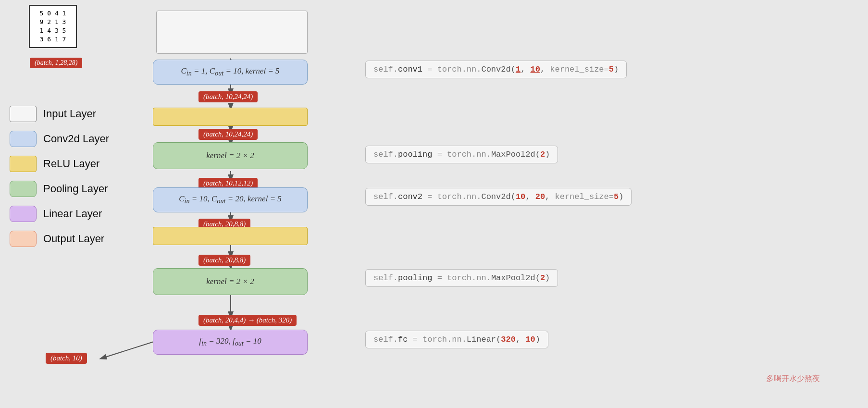 The width and height of the screenshot is (868, 408). I want to click on layer-conv1: Cin = 1, Cout = 10, kernel = 5, so click(230, 72).